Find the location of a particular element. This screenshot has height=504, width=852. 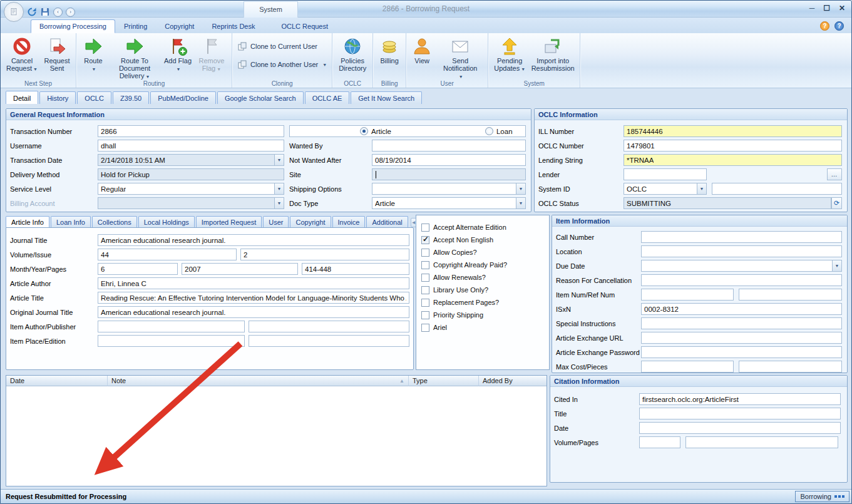

item-place-field is located at coordinates (172, 341).